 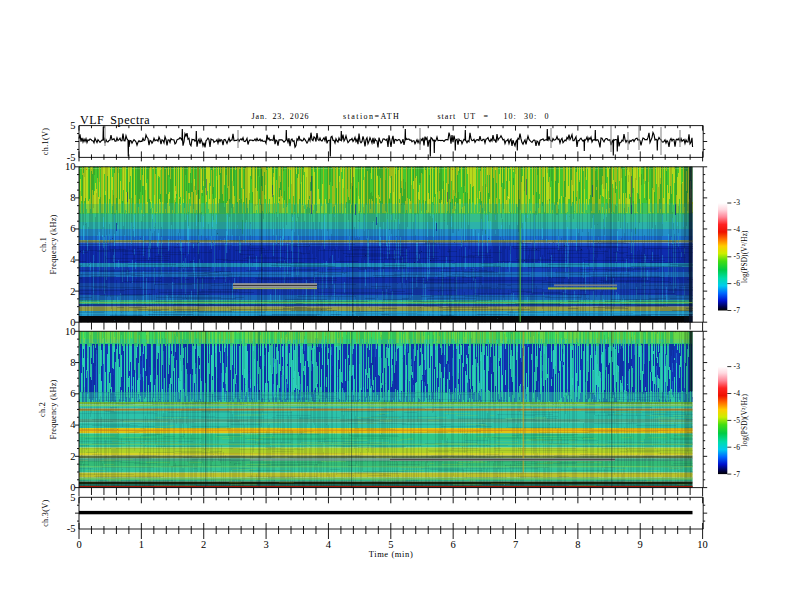 I want to click on svg-text: ch.2, so click(x=44, y=410).